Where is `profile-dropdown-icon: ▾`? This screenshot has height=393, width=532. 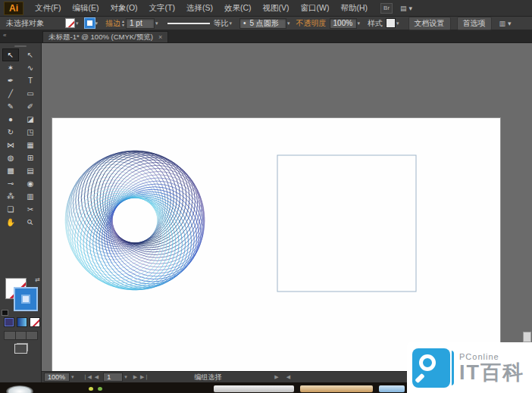
profile-dropdown-icon: ▾ is located at coordinates (231, 23).